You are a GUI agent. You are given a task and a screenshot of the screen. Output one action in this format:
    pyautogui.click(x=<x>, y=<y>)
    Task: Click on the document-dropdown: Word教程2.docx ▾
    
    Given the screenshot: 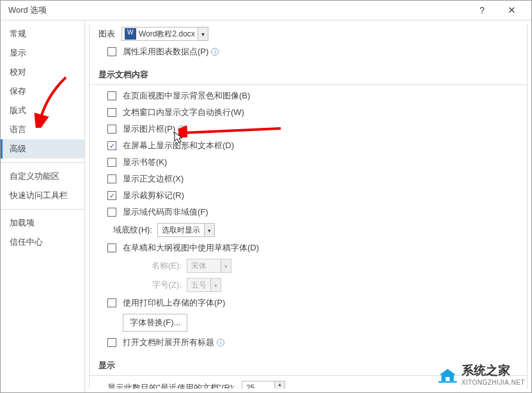 What is the action you would take?
    pyautogui.click(x=165, y=34)
    